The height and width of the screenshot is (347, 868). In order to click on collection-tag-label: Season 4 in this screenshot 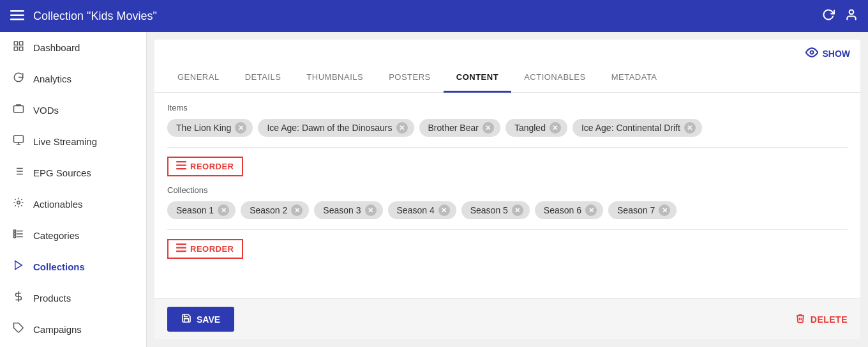, I will do `click(416, 210)`.